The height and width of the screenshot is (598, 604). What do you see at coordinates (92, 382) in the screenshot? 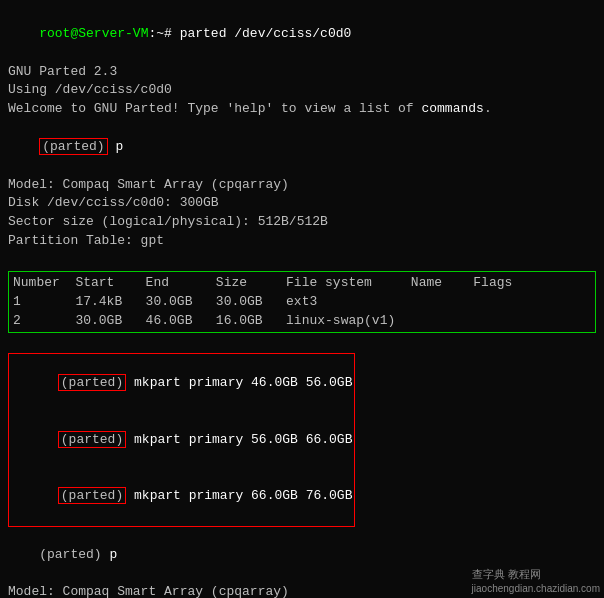
I see `parted-prompt-2: (parted)` at bounding box center [92, 382].